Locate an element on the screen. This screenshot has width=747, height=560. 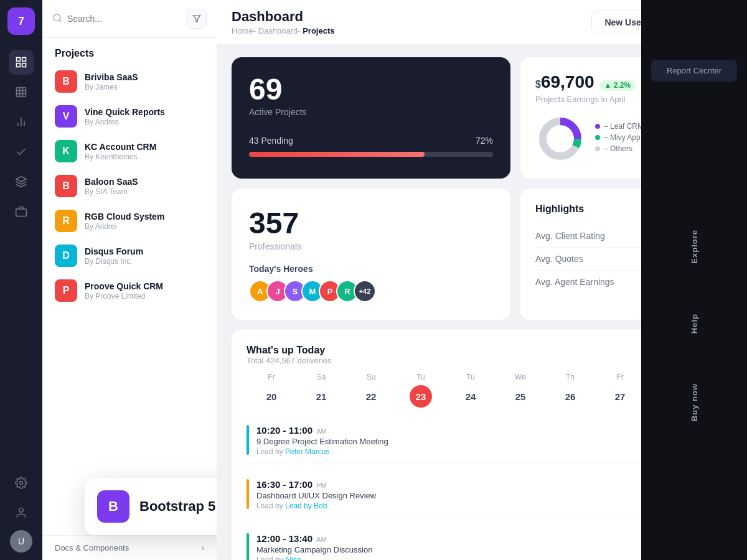
professionals-card: 357 Professionals Today's Heroes AJSMPR+… is located at coordinates (371, 254).